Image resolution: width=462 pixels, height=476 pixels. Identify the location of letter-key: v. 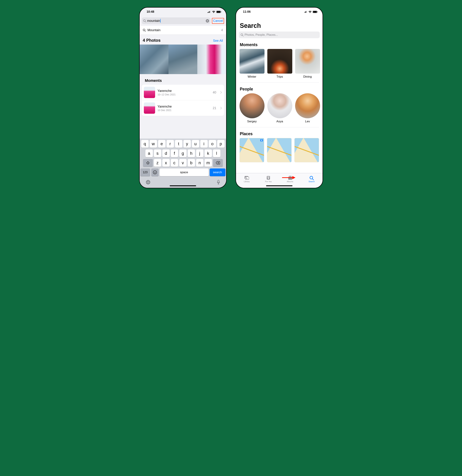
(183, 163).